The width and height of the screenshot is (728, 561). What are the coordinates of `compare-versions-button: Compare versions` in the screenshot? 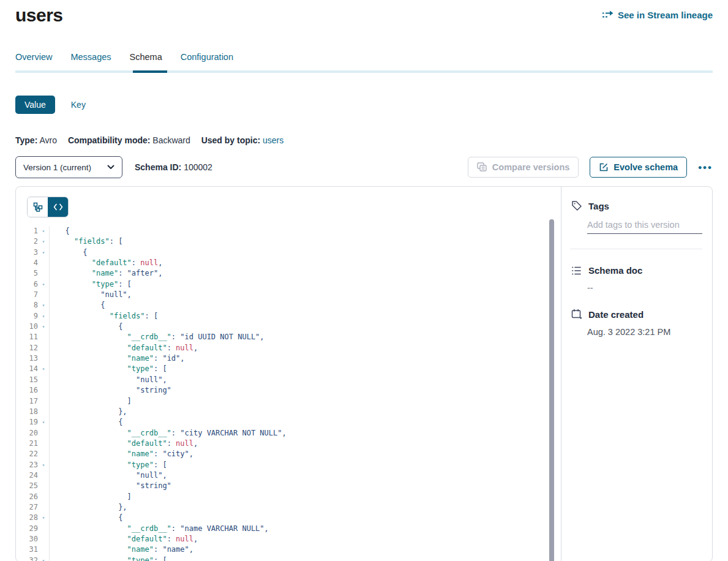 It's located at (523, 167).